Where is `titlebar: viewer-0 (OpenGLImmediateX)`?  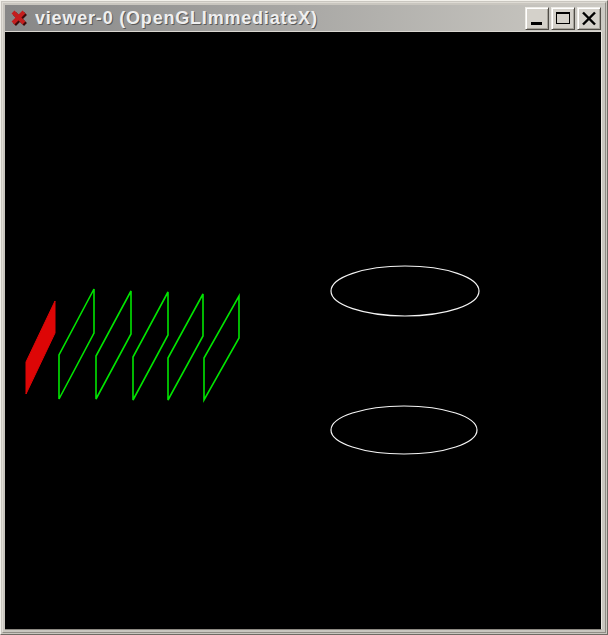 titlebar: viewer-0 (OpenGLImmediateX) is located at coordinates (305, 18).